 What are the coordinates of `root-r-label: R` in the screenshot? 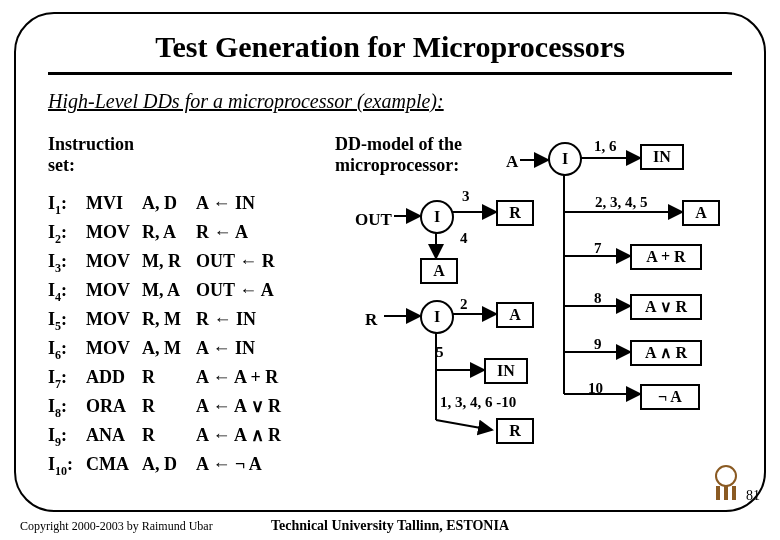 It's located at (371, 320).